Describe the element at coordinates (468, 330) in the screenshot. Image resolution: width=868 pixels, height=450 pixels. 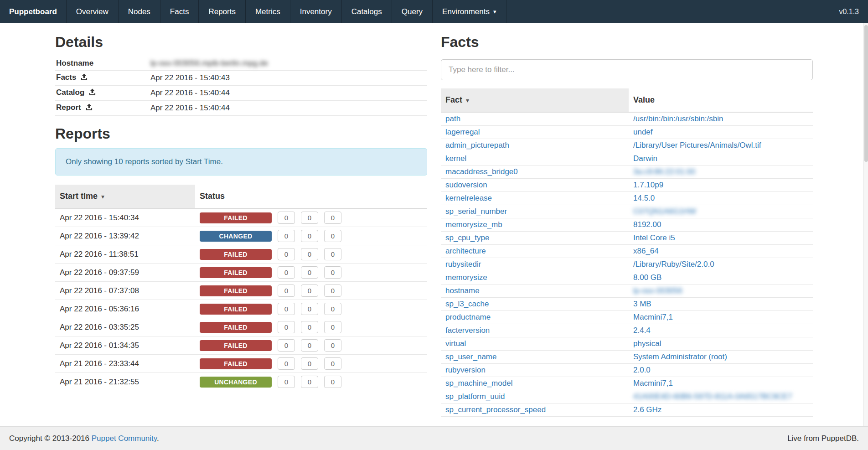
I see `fact-name-link: facterversion` at that location.